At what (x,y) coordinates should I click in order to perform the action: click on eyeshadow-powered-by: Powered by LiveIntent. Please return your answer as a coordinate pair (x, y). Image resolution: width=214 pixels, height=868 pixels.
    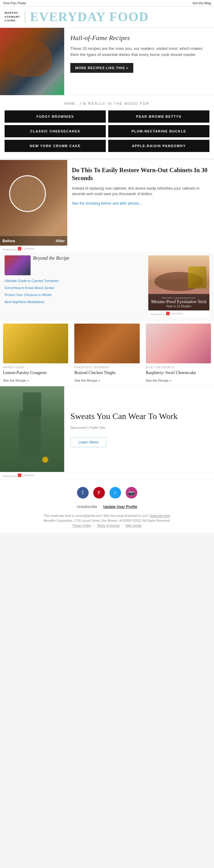
    Looking at the image, I should click on (179, 314).